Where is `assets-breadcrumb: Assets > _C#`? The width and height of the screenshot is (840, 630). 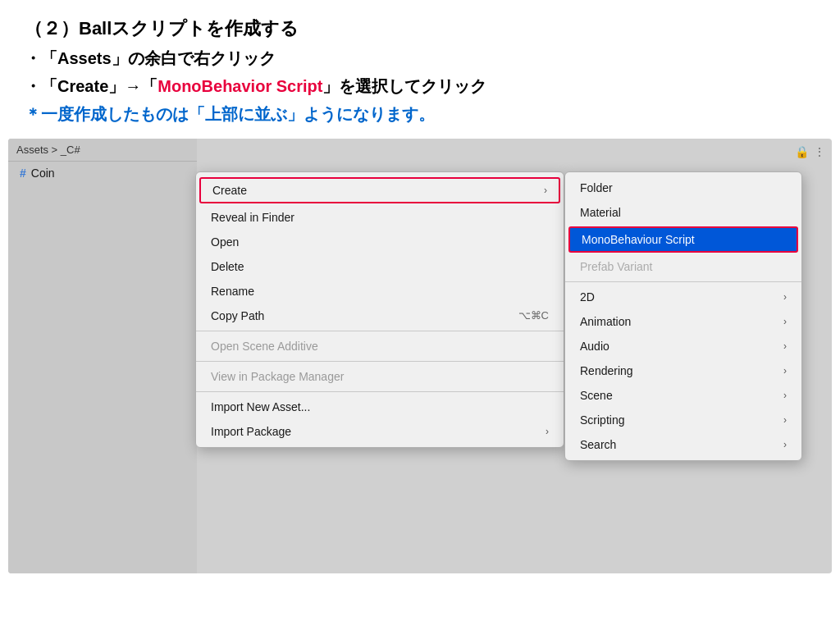 assets-breadcrumb: Assets > _C# is located at coordinates (103, 150).